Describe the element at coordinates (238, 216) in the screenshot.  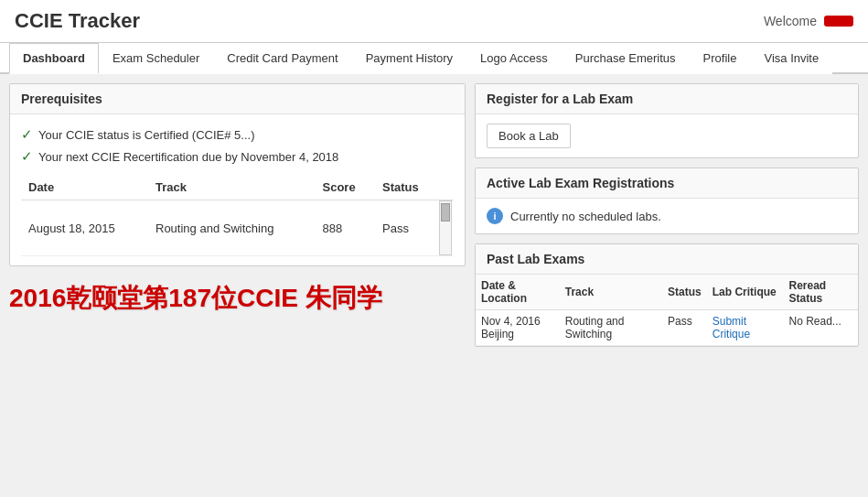
I see `exam-table: Date Track Score Status August 18, 2015 …` at that location.